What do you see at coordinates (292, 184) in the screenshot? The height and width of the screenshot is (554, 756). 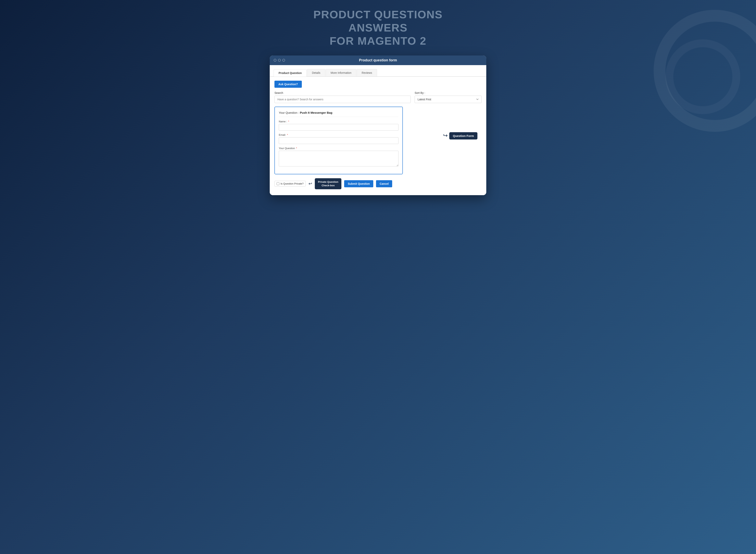 I see `private-question-text: Is Question Private?` at bounding box center [292, 184].